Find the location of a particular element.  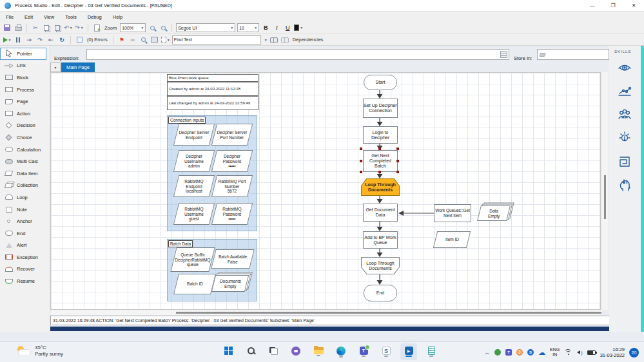

palette-item-alert: Alert is located at coordinates (24, 246).